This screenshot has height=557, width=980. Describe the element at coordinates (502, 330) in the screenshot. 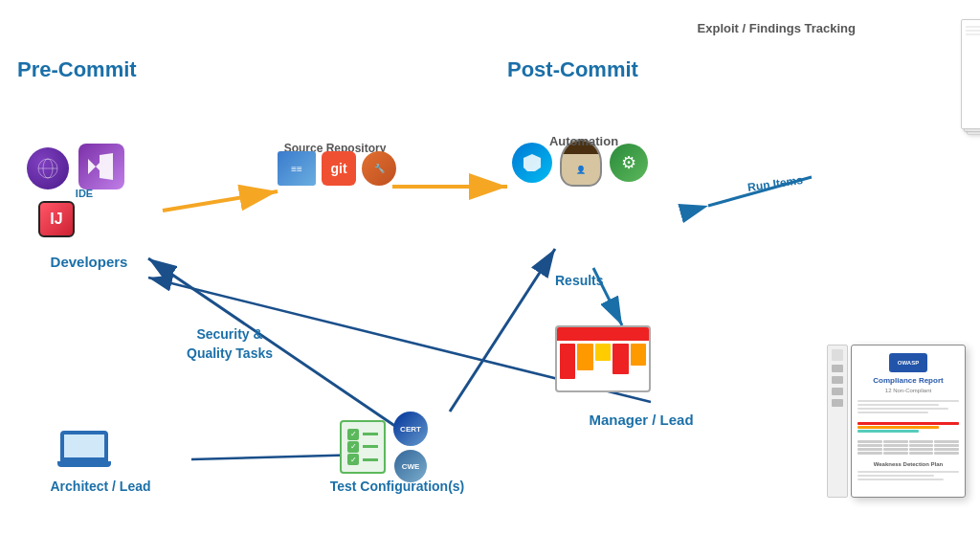

I see `arrow-testconfig-to-automation` at that location.